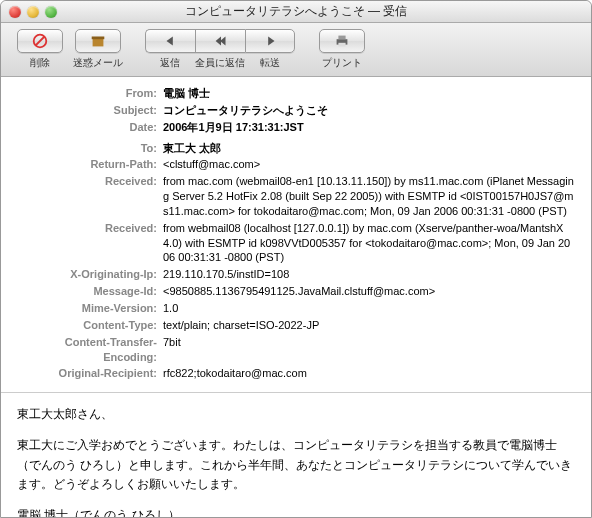 The width and height of the screenshot is (592, 518). I want to click on orig-recip-label: Original-Recipient:, so click(90, 374).